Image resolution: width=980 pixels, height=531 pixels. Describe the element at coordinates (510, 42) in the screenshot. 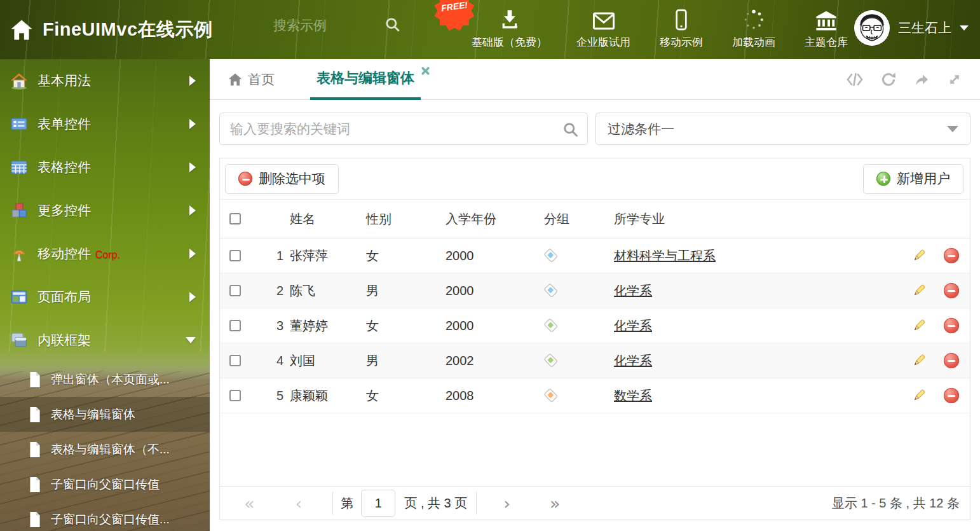

I see `nav-label: 基础版（免费）` at that location.